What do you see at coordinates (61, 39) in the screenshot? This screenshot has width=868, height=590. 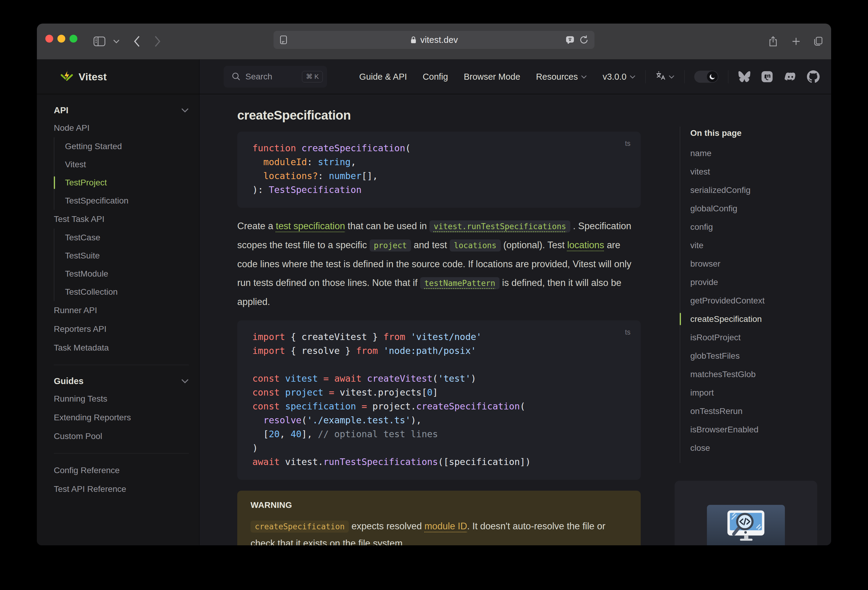 I see `traffic-light-minimize` at bounding box center [61, 39].